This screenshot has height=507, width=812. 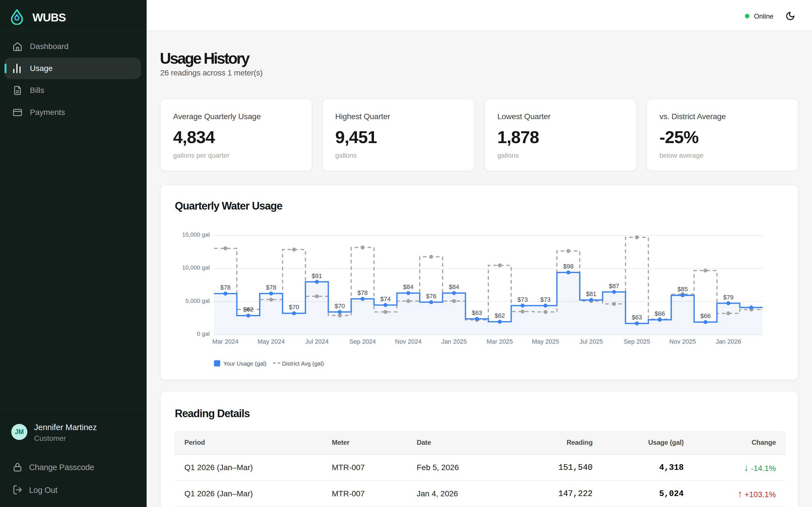 I want to click on svg-text: Jul 2025, so click(x=591, y=341).